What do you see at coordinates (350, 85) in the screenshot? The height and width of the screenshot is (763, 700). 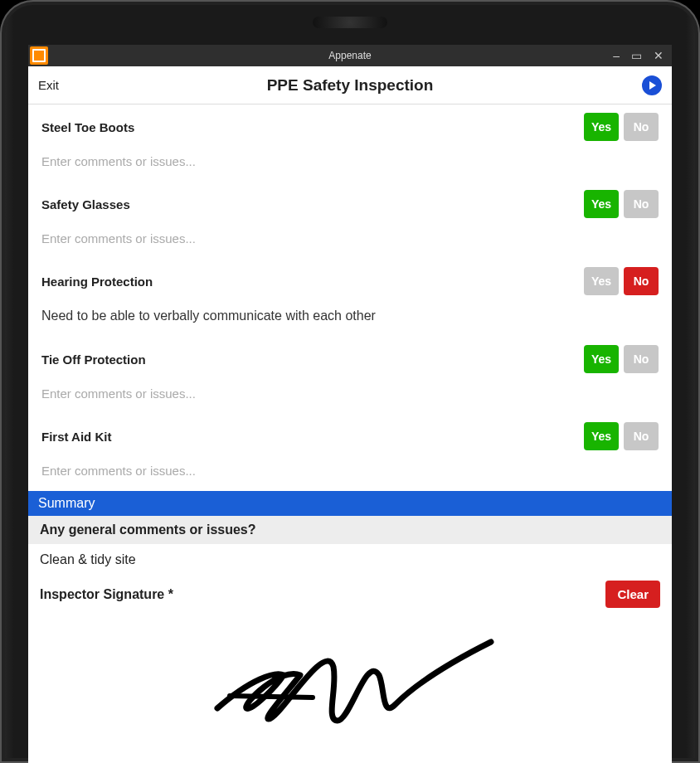 I see `page-title: PPE Safety Inspection` at bounding box center [350, 85].